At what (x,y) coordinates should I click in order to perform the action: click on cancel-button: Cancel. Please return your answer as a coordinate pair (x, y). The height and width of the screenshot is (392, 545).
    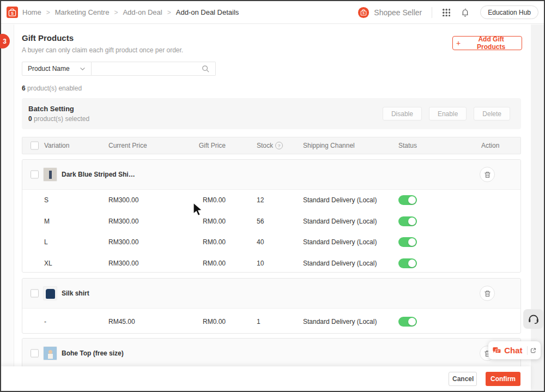
    Looking at the image, I should click on (463, 379).